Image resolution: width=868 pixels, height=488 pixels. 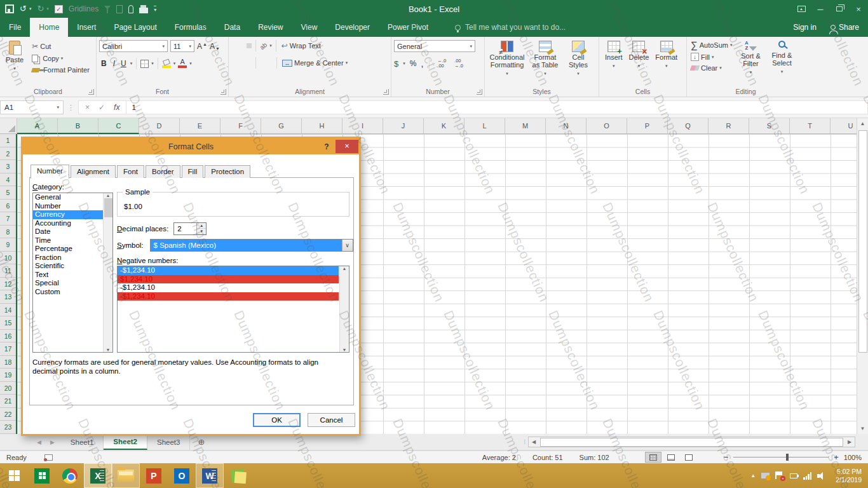 I want to click on ribbon-display-options-button: ▴, so click(x=801, y=9).